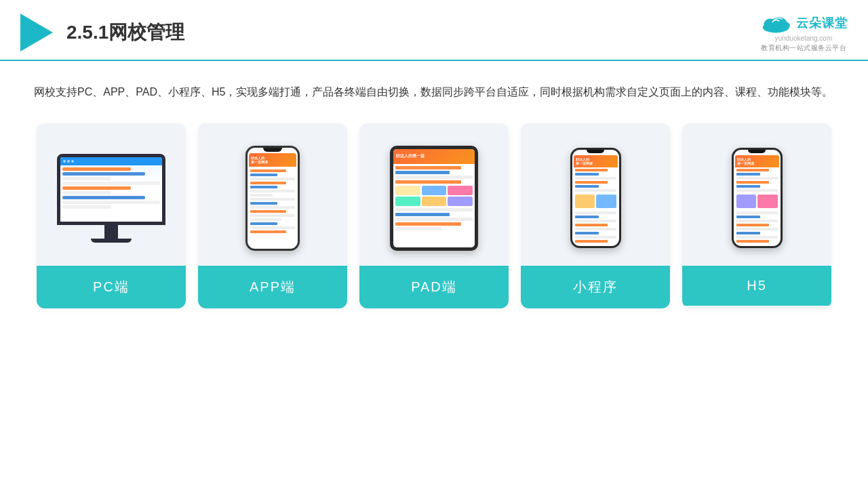  What do you see at coordinates (757, 195) in the screenshot?
I see `card-h5-image: 职达人的第一堂网课` at bounding box center [757, 195].